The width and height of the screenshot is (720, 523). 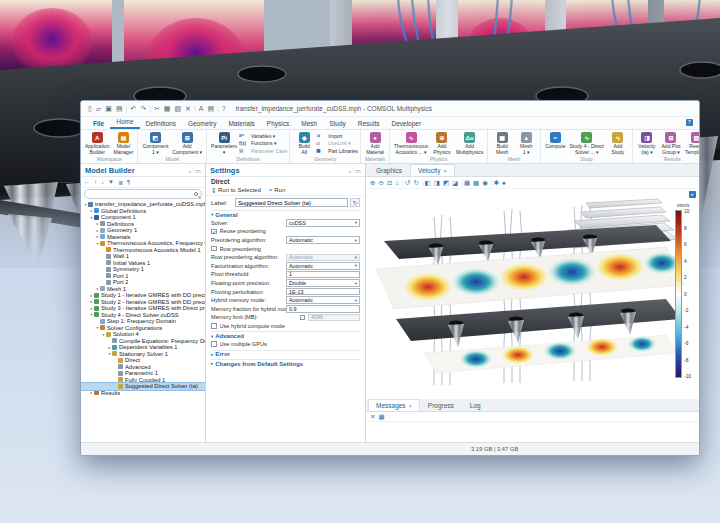 I want to click on menu-tab-geometry: Geometry, so click(x=202, y=124).